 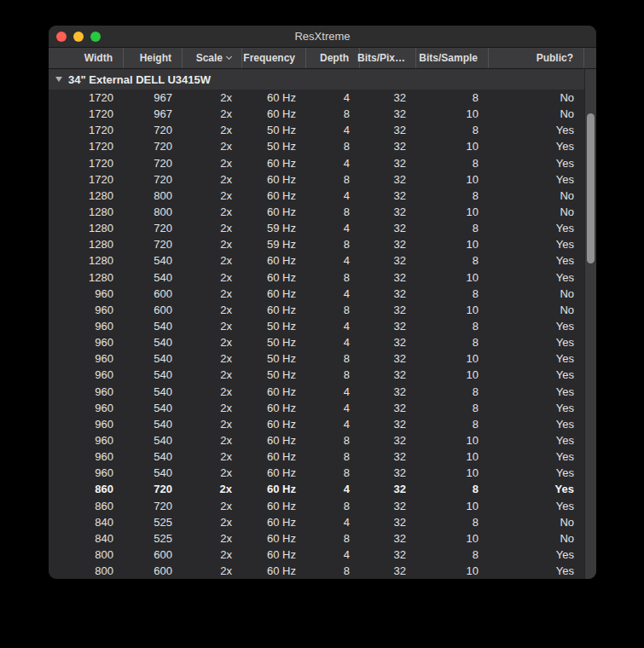 What do you see at coordinates (322, 58) in the screenshot?
I see `table-header: WidthHeightScaleFrequencyDepthBits/Pix…B…` at bounding box center [322, 58].